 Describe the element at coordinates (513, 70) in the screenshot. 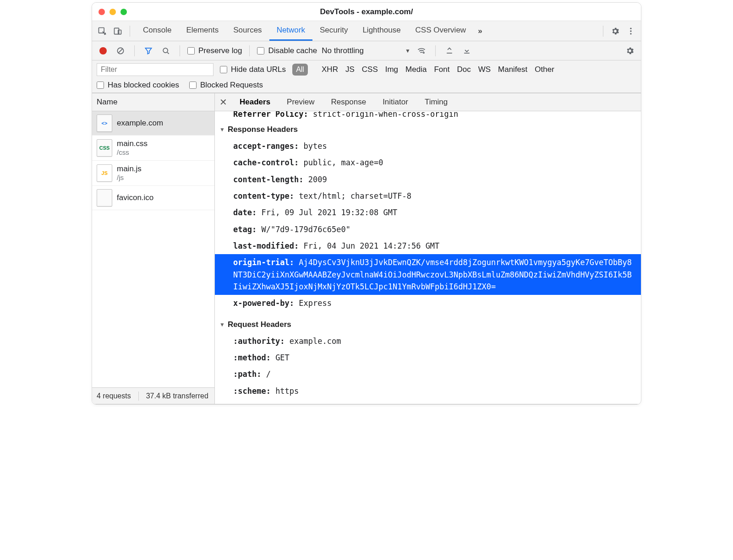

I see `type-filter-manifest: Manifest` at that location.